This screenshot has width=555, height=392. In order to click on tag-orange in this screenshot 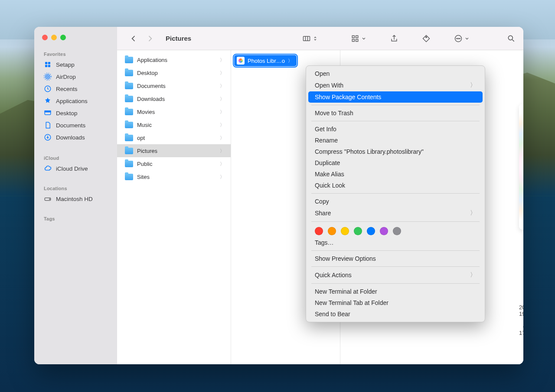, I will do `click(332, 231)`.